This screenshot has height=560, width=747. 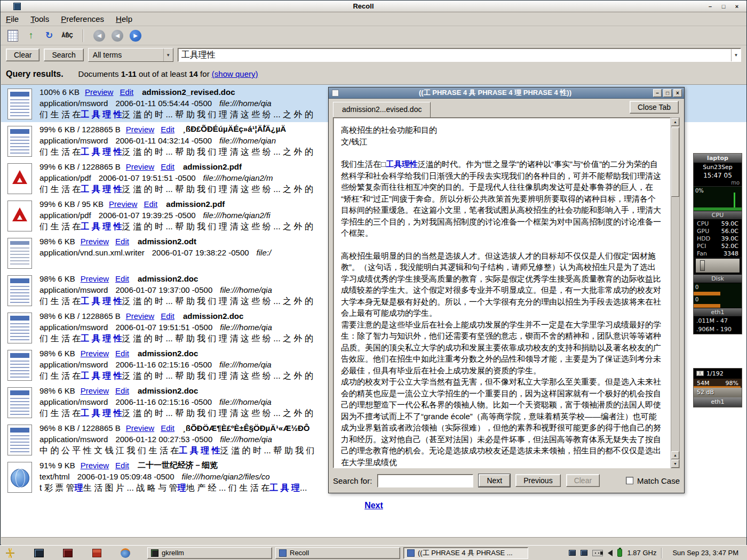 What do you see at coordinates (99, 36) in the screenshot?
I see `first-page-button: ◀` at bounding box center [99, 36].